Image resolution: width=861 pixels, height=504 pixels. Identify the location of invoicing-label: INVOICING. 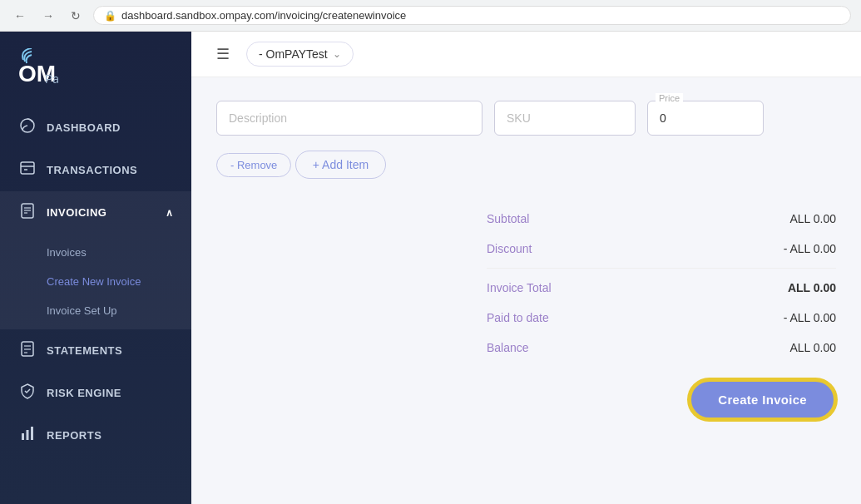
(77, 213).